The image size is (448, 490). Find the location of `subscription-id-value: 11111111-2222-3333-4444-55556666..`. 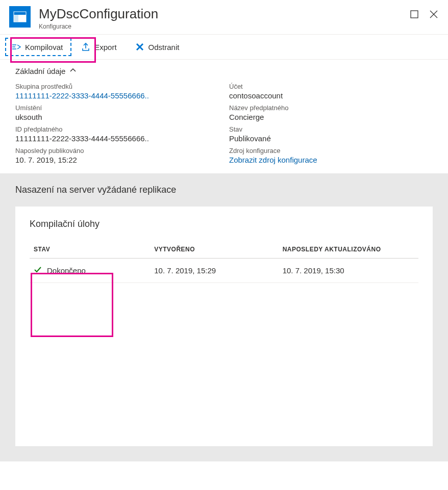

subscription-id-value: 11111111-2222-3333-4444-55556666.. is located at coordinates (117, 139).